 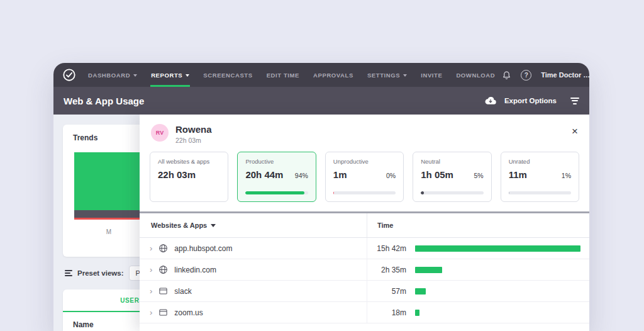 I want to click on stat-card-unrated: Unrated 11m 1%, so click(x=540, y=177).